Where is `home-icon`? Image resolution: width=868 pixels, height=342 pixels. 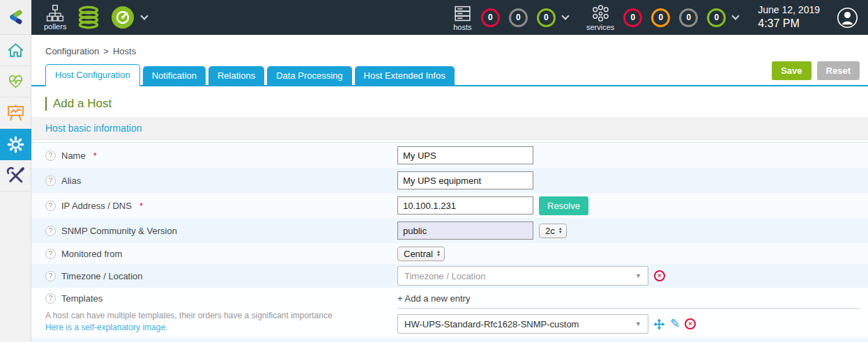
home-icon is located at coordinates (15, 50).